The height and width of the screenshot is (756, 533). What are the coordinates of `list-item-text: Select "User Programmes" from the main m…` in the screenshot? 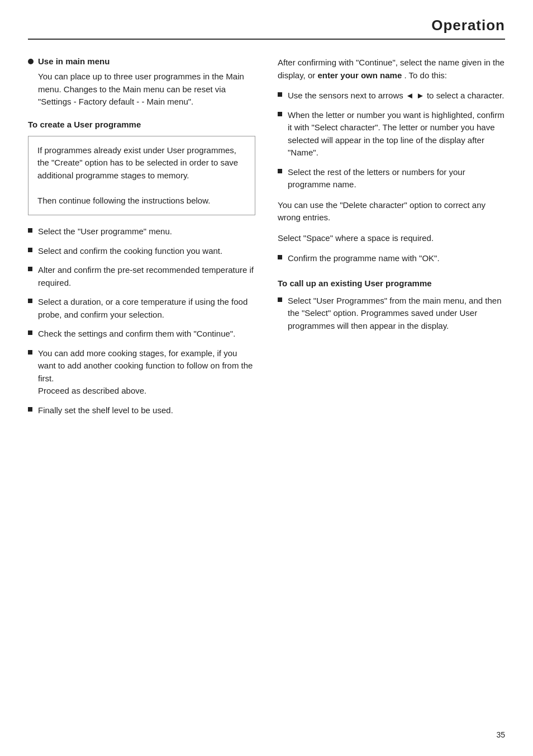 It's located at (397, 314).